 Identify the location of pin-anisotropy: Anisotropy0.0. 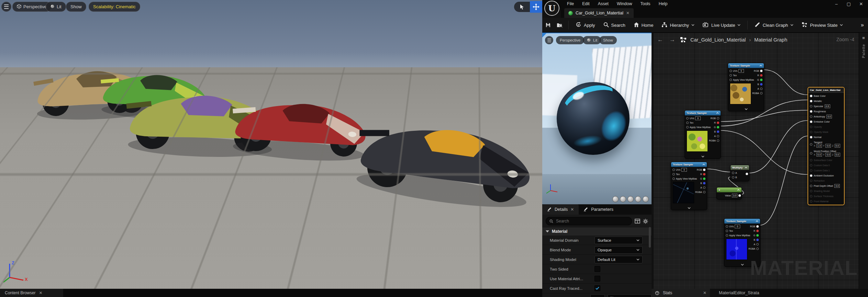
(826, 117).